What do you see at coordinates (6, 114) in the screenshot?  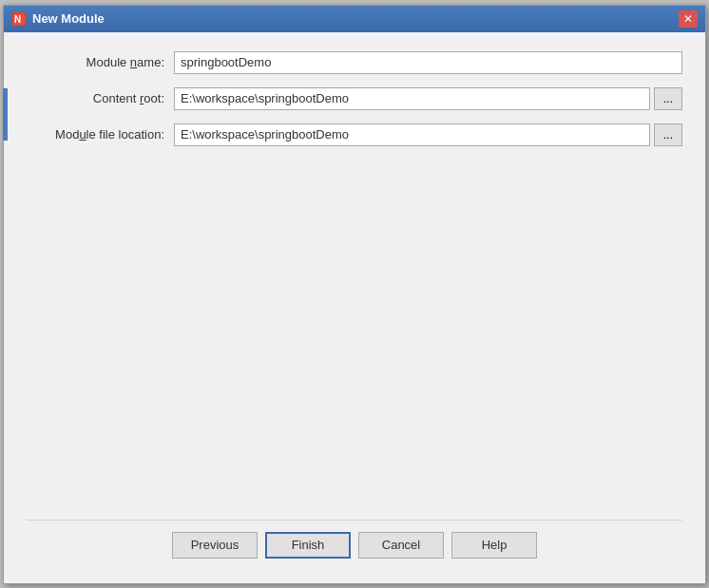 I see `side-accent-bar` at bounding box center [6, 114].